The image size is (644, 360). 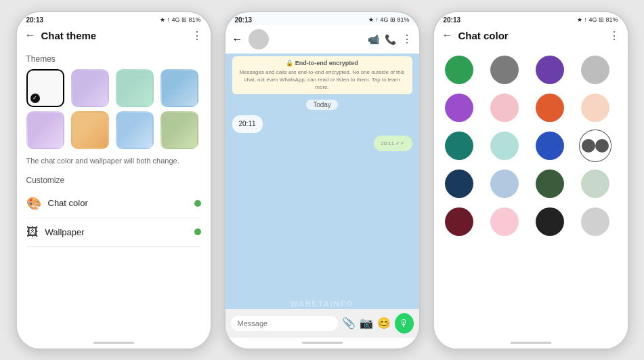 I want to click on phone3-status-icons: ★ ↑ 4G ⊞ 81%, so click(x=597, y=20).